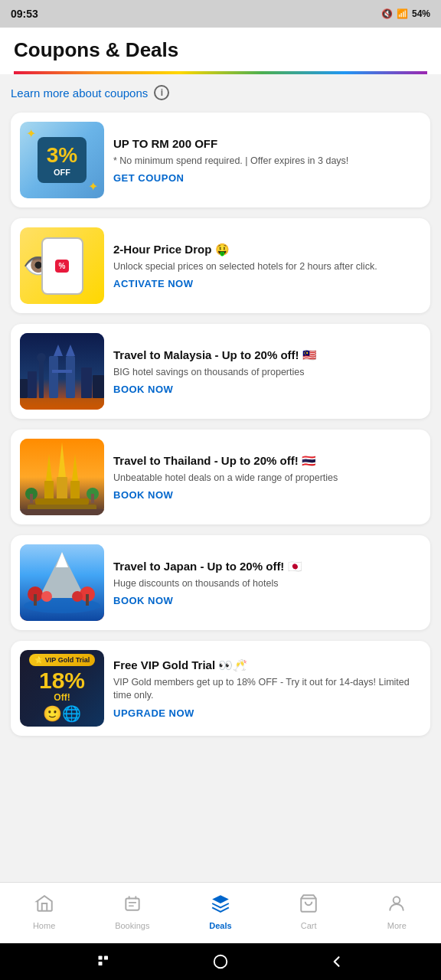 Image resolution: width=441 pixels, height=980 pixels. What do you see at coordinates (267, 689) in the screenshot?
I see `deal-desc-vip: VIP Gold members get up to 18% OFF - Try…` at bounding box center [267, 689].